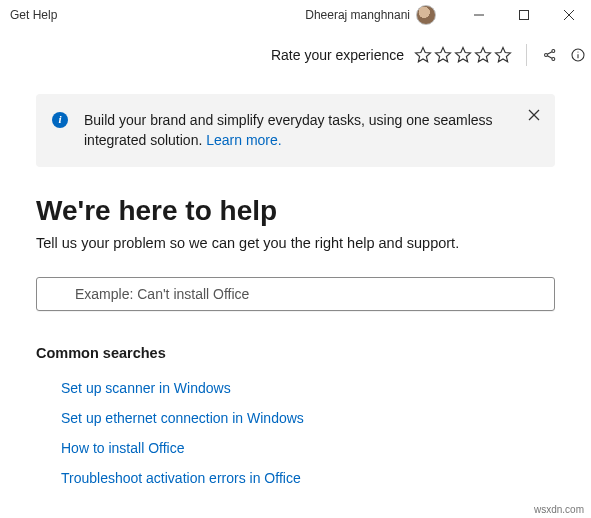 This screenshot has height=518, width=591. Describe the element at coordinates (478, 15) in the screenshot. I see `minimize-button` at that location.